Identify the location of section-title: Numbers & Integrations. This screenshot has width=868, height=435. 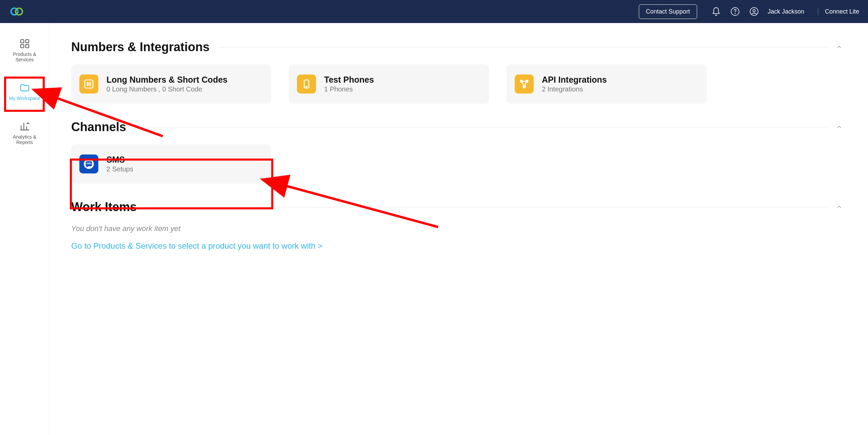
(140, 47).